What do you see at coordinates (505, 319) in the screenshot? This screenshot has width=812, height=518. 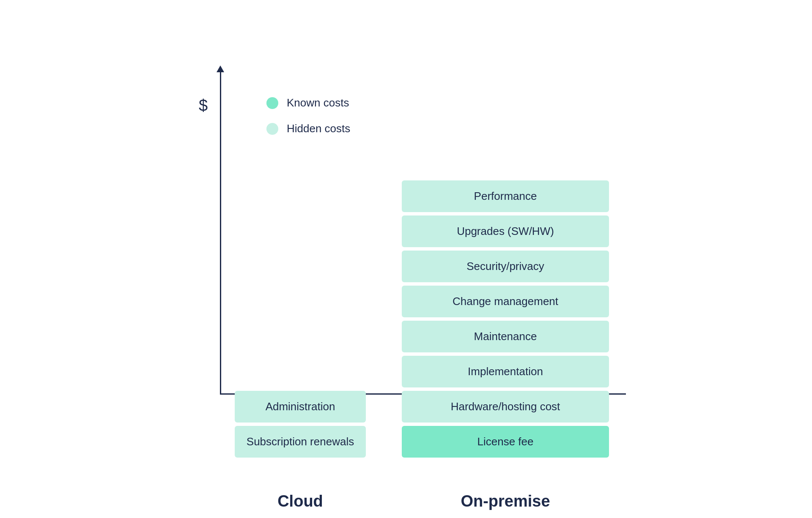 I see `onpremise-bars-container: PerformanceUpgrades (SW/HW)Security/priv…` at bounding box center [505, 319].